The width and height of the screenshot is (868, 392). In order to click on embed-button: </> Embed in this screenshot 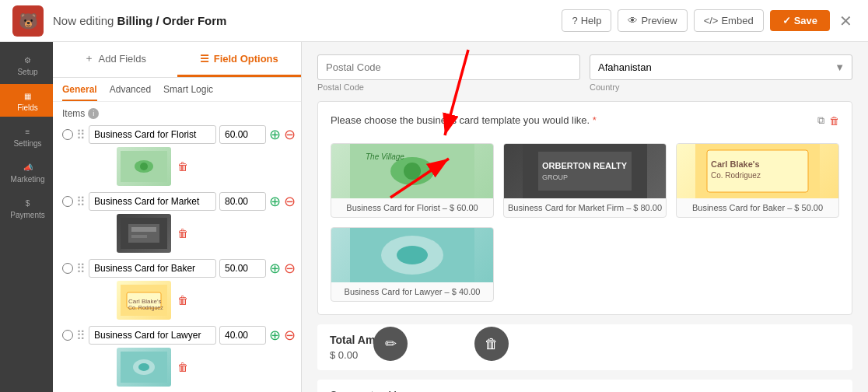, I will do `click(729, 20)`.